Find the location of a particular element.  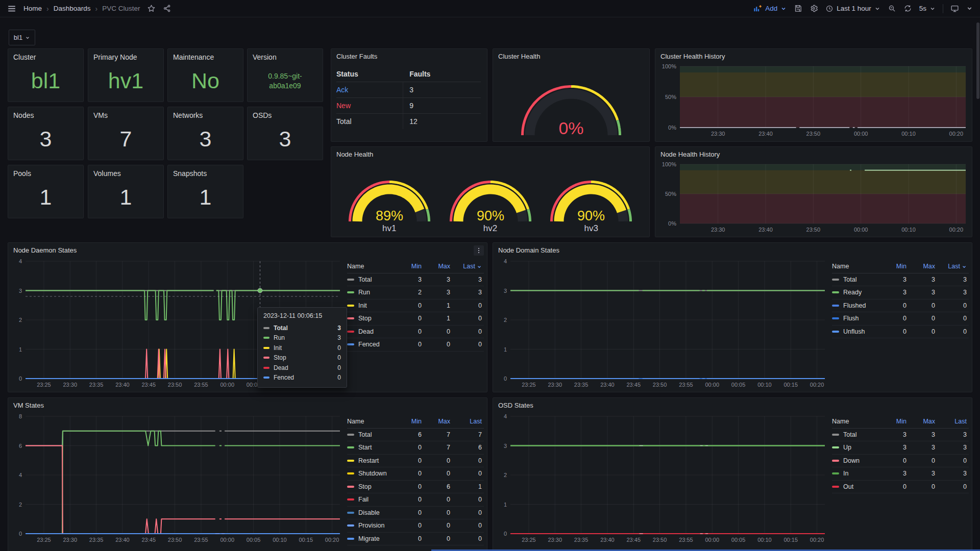

legend-series-flushed: Flushed is located at coordinates (857, 306).